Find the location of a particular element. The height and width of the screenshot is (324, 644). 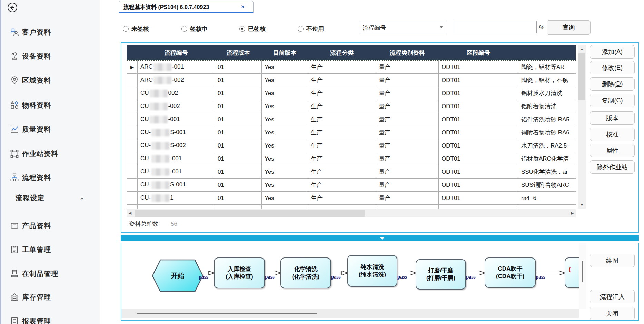

table-row: CU--00101Yes生产量产ODT01SSU化学清洗，ar is located at coordinates (351, 172).